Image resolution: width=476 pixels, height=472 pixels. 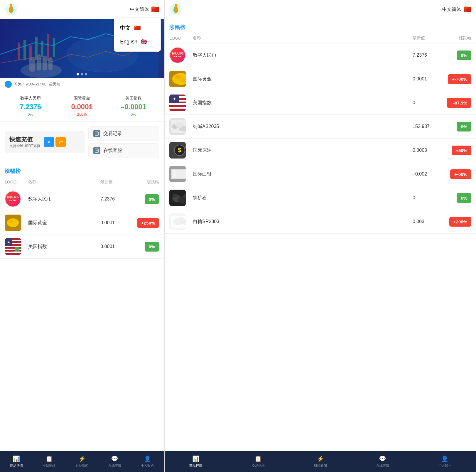 I want to click on logo-usa: ★, so click(x=16, y=247).